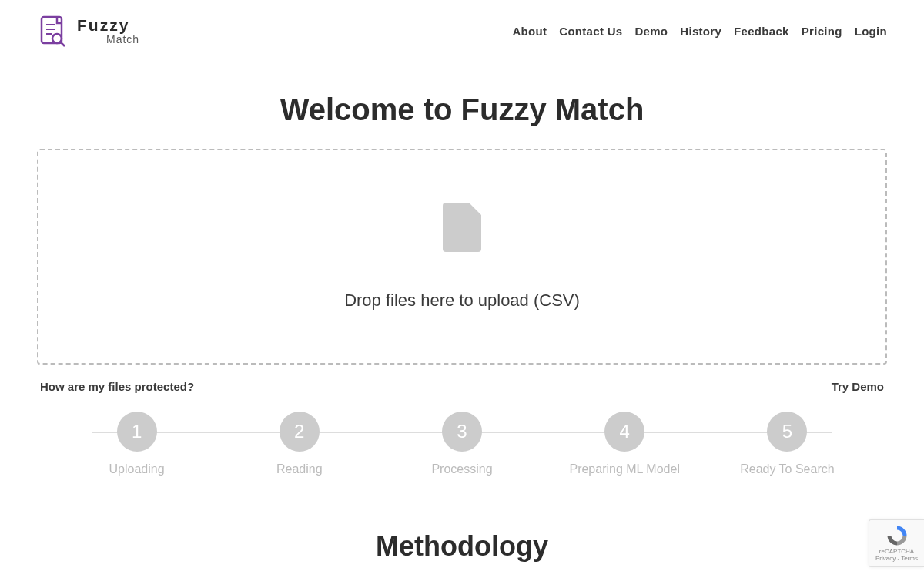 This screenshot has width=924, height=578. I want to click on step-label: Uploading, so click(137, 469).